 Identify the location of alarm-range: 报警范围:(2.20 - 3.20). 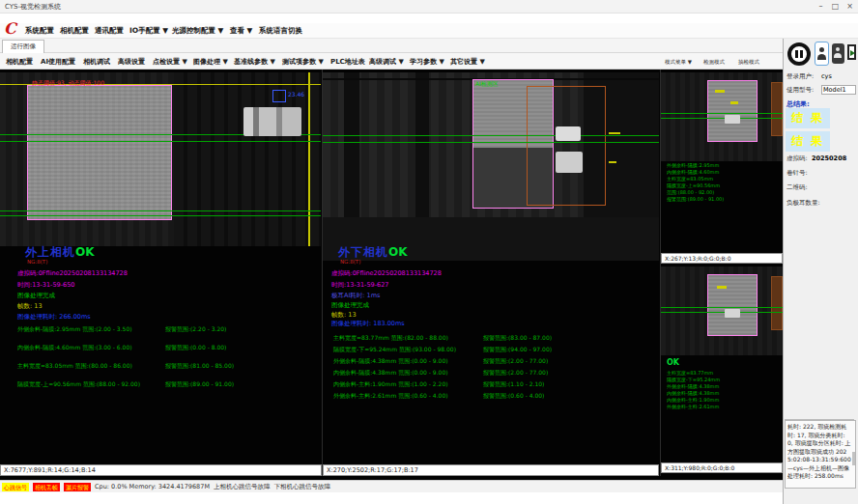
(195, 330).